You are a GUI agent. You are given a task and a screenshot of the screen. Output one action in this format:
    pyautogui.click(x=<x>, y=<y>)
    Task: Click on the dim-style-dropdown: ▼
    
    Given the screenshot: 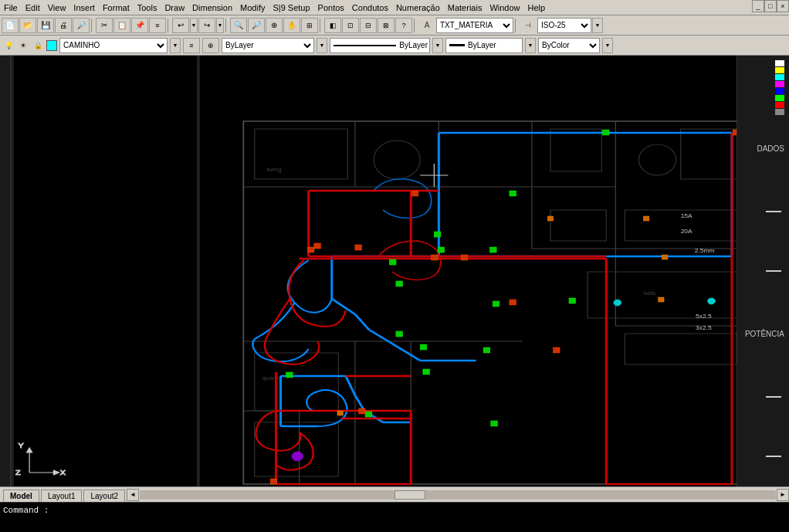 What is the action you would take?
    pyautogui.click(x=598, y=25)
    